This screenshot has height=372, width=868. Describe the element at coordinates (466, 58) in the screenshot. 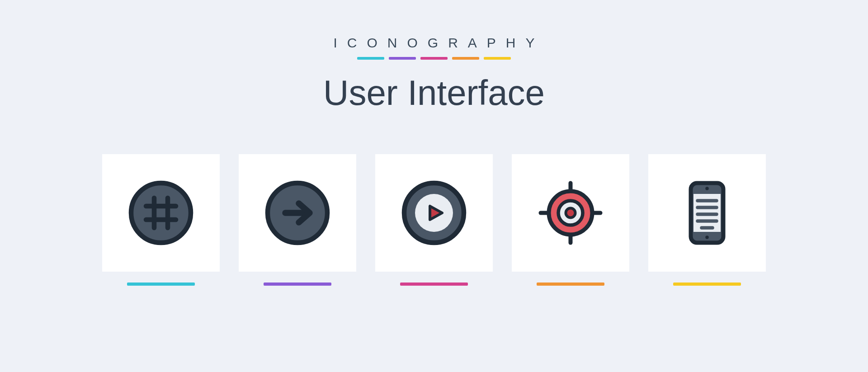

I see `underline-segment-orange` at that location.